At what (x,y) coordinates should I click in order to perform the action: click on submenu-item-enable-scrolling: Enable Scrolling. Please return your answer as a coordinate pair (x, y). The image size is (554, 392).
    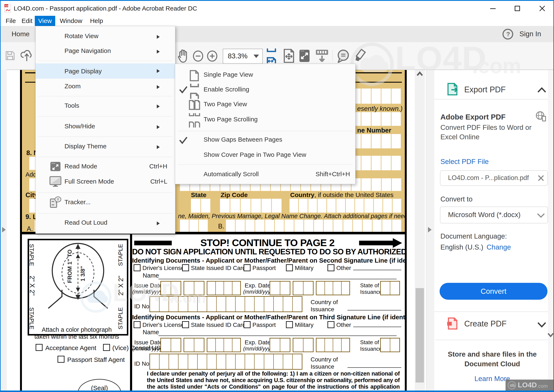
    Looking at the image, I should click on (226, 89).